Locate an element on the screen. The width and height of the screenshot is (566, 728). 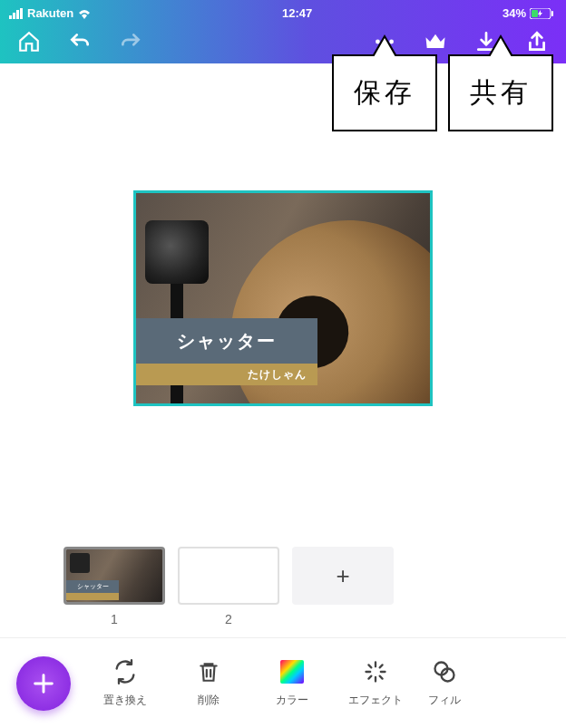
tool-delete-label: 削除 is located at coordinates (209, 700).